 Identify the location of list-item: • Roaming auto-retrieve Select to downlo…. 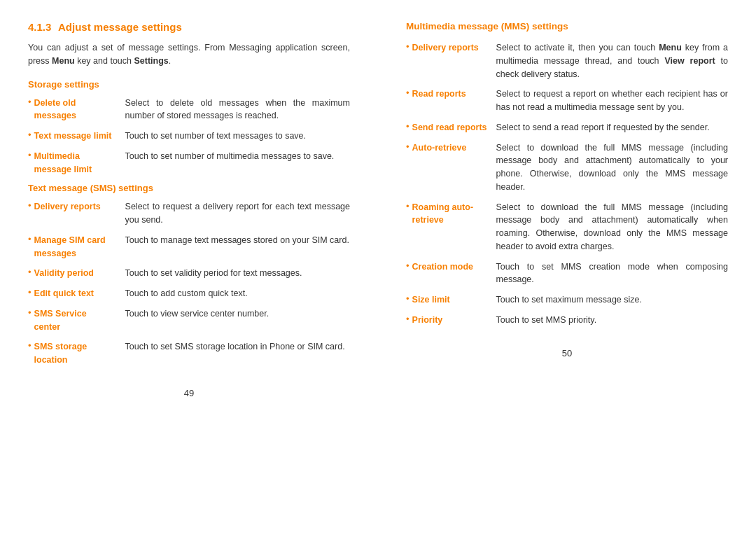
(567, 227).